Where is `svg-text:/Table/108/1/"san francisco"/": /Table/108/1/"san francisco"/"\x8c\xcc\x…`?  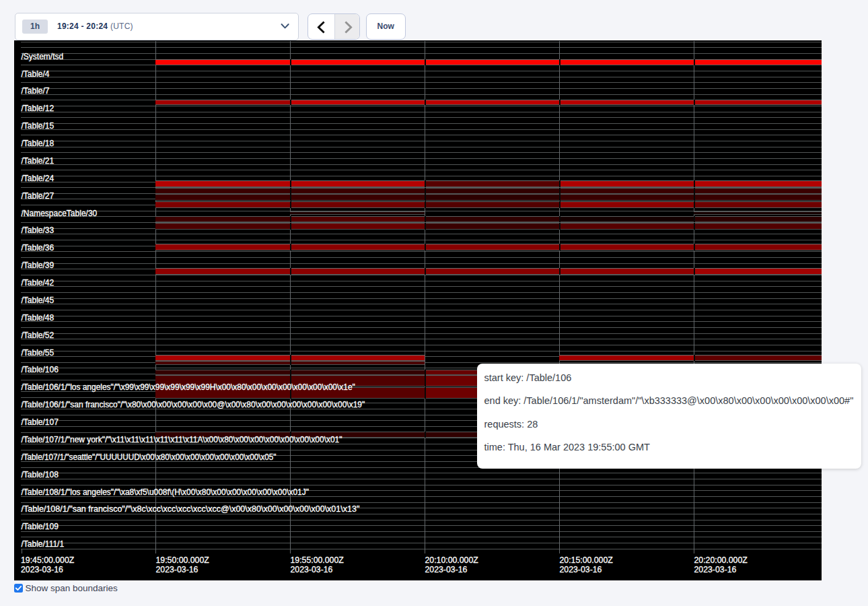 svg-text:/Table/108/1/"san francisco"/": /Table/108/1/"san francisco"/"\x8c\xcc\x… is located at coordinates (191, 509).